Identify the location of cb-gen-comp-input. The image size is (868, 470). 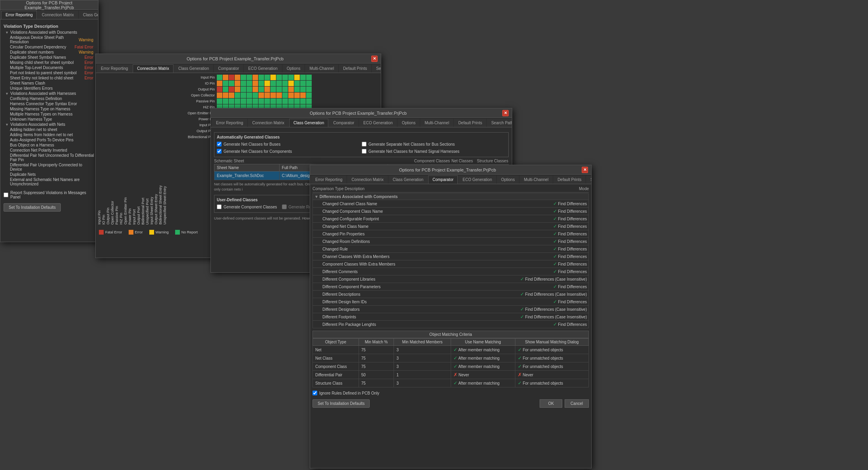
(219, 207).